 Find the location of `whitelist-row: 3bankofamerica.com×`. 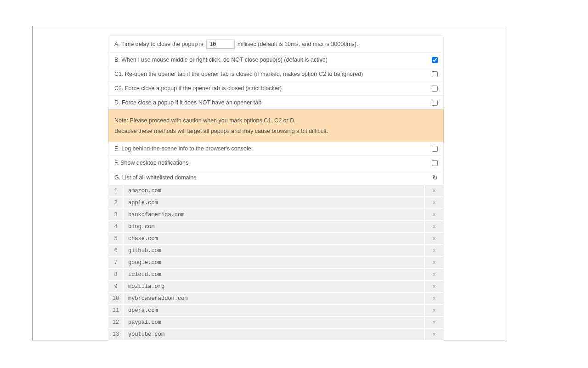

whitelist-row: 3bankofamerica.com× is located at coordinates (276, 215).